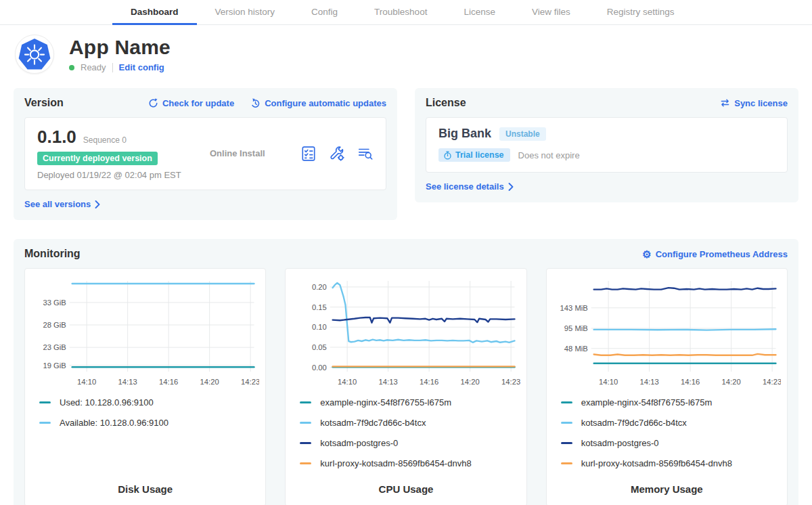  Describe the element at coordinates (510, 382) in the screenshot. I see `svg-text: 14:23` at that location.